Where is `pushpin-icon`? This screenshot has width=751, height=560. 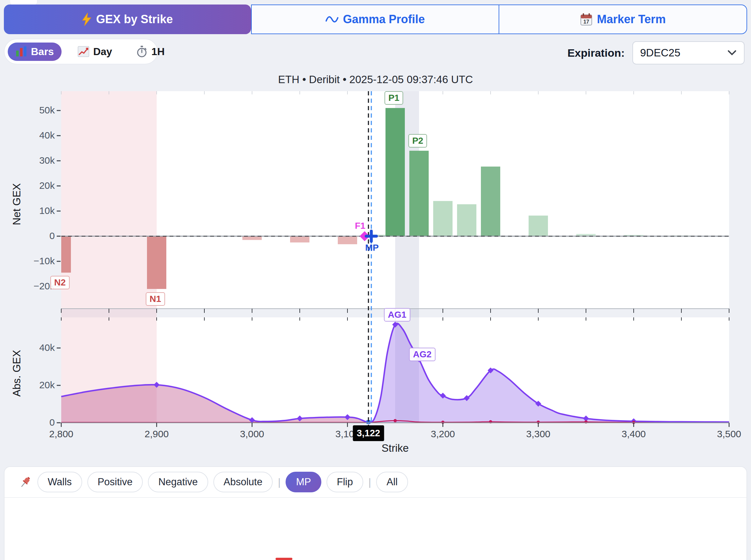
pushpin-icon is located at coordinates (25, 482).